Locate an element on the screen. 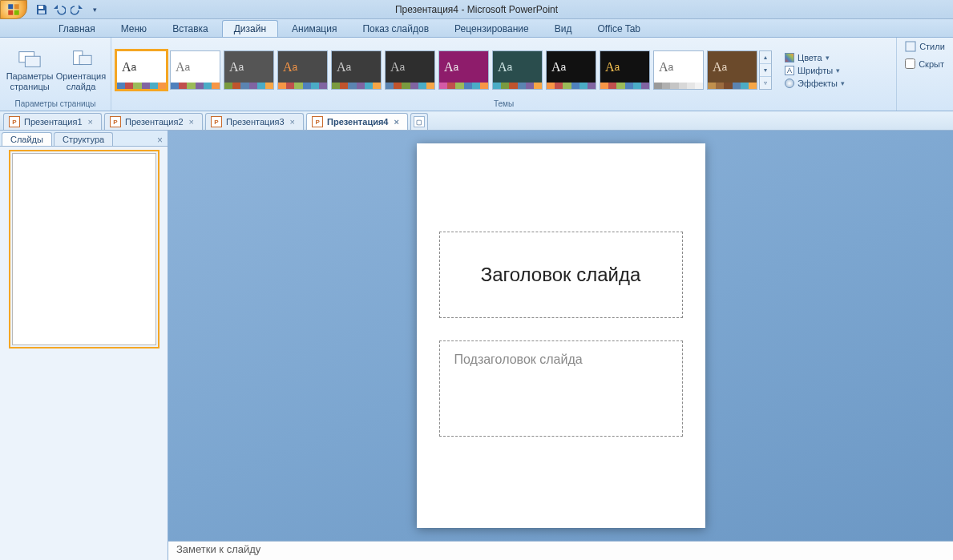 The width and height of the screenshot is (953, 560). slide-orientation-button: Ориентация слайда is located at coordinates (81, 70).